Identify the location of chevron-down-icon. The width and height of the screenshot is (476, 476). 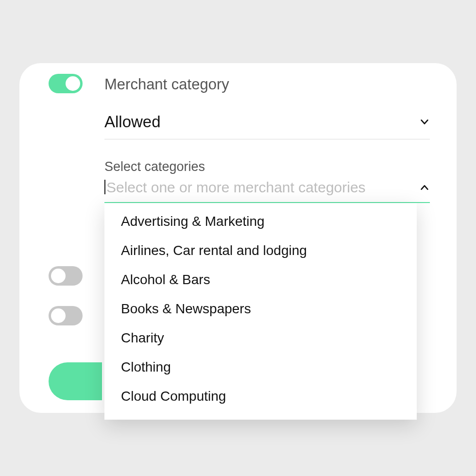
(425, 122).